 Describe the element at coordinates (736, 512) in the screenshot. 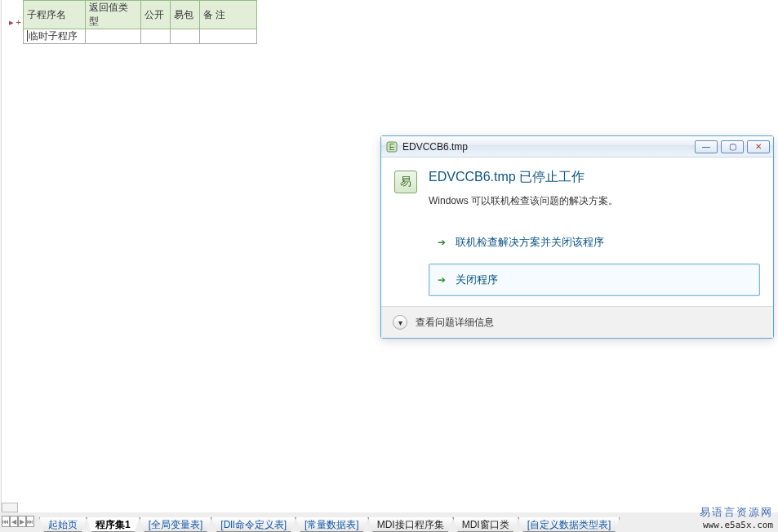

I see `brand-name: 易语言资源网` at that location.